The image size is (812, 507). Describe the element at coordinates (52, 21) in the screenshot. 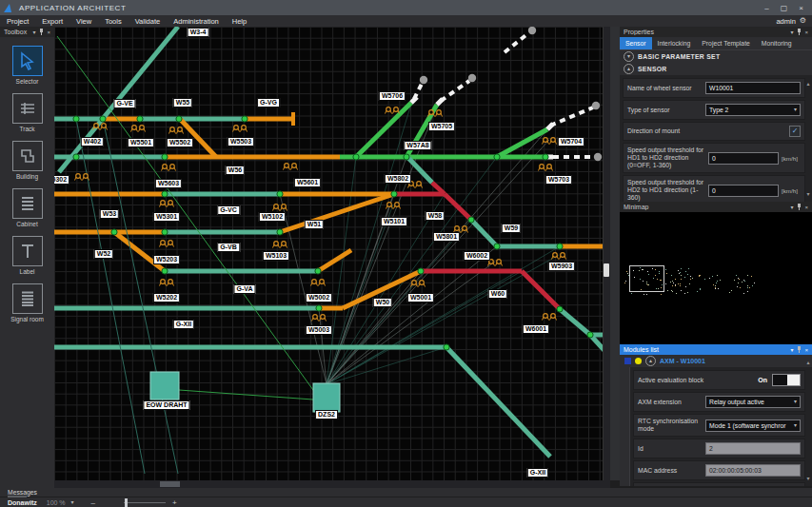

I see `menu-item-export: Export` at that location.